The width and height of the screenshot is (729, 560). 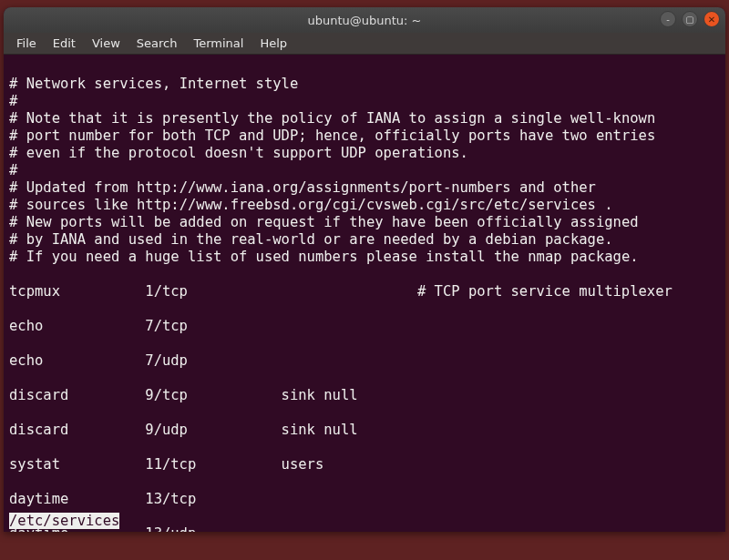 I want to click on service-port: 7/udp, so click(x=213, y=361).